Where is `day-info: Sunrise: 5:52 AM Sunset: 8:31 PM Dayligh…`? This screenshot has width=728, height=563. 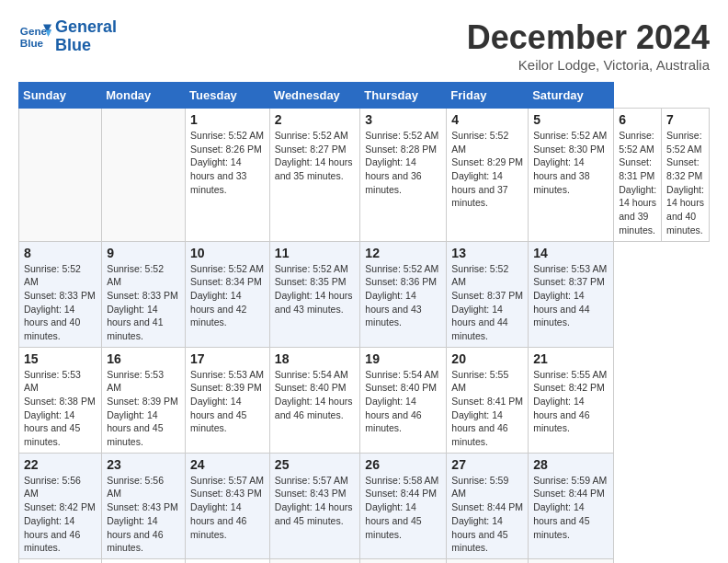
day-info: Sunrise: 5:52 AM Sunset: 8:31 PM Dayligh… is located at coordinates (638, 183).